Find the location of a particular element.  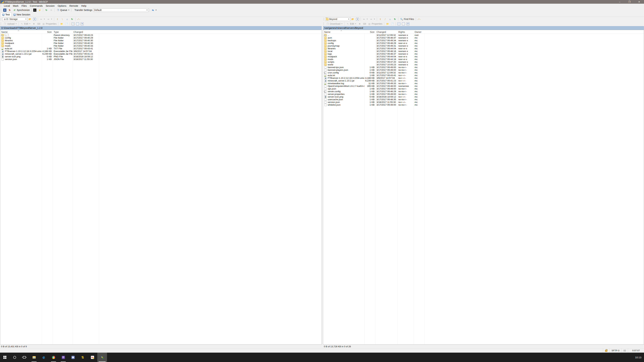

forward-button: ➡▼ is located at coordinates (50, 19).